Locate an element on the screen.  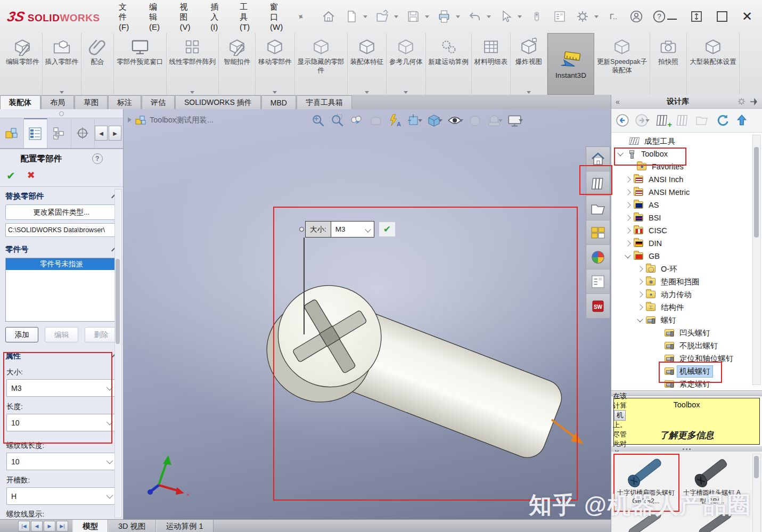
library-item-favorites: ★Favorites is located at coordinates (687, 167).